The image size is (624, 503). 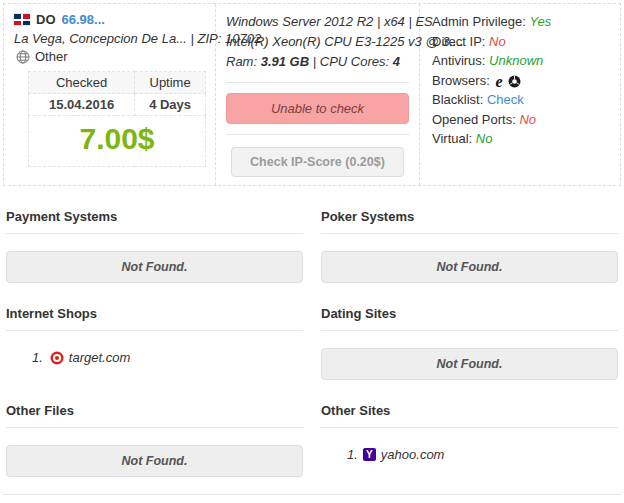 I want to click on yahoo-y-icon: Y, so click(x=370, y=454).